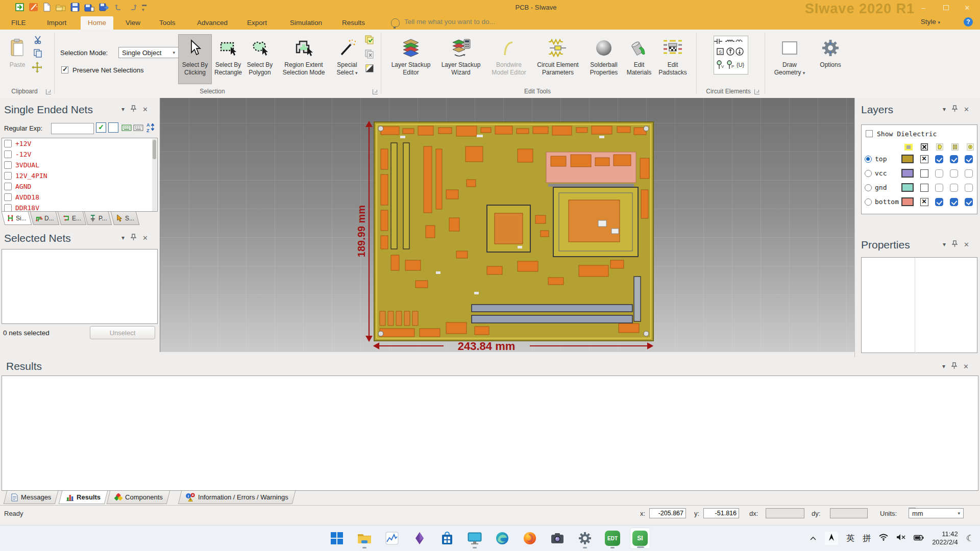  What do you see at coordinates (967, 8) in the screenshot?
I see `close-button: ✕` at bounding box center [967, 8].